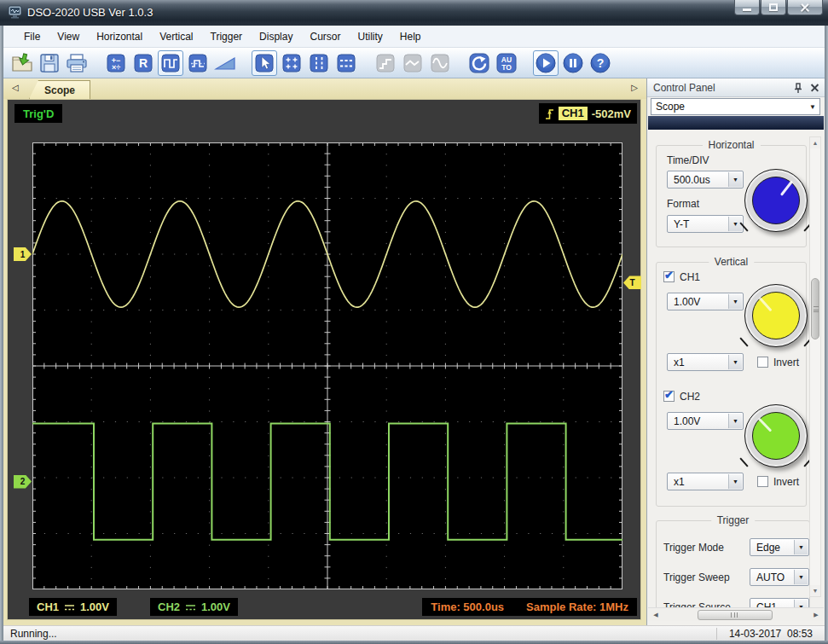  I want to click on grid-button, so click(292, 63).